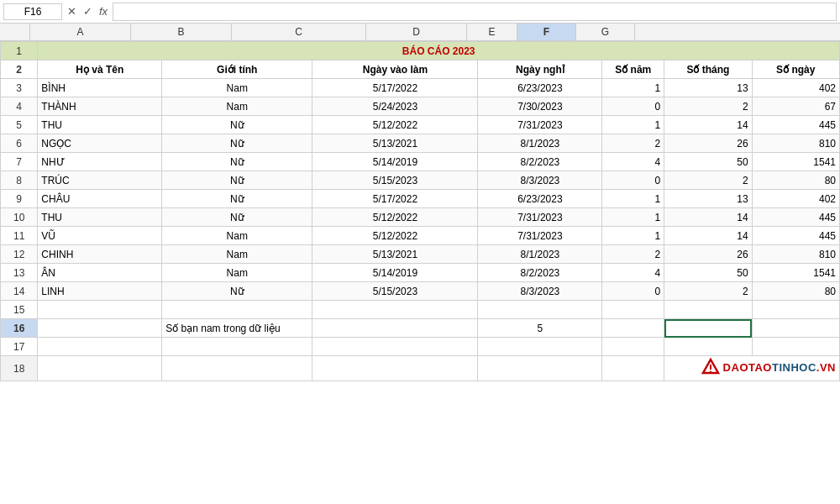  What do you see at coordinates (540, 181) in the screenshot?
I see `cell-end-8: 8/3/2023` at bounding box center [540, 181].